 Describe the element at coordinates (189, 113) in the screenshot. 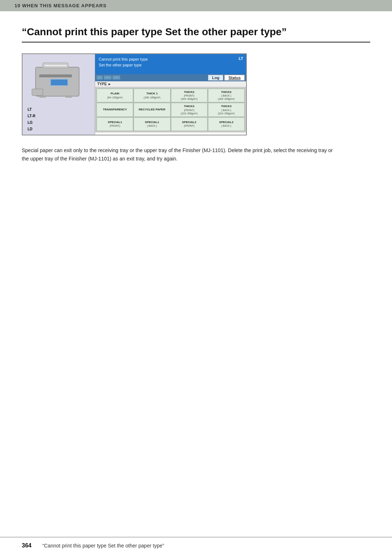

I see `thick3f-sub2: (210~256g/m²)` at that location.